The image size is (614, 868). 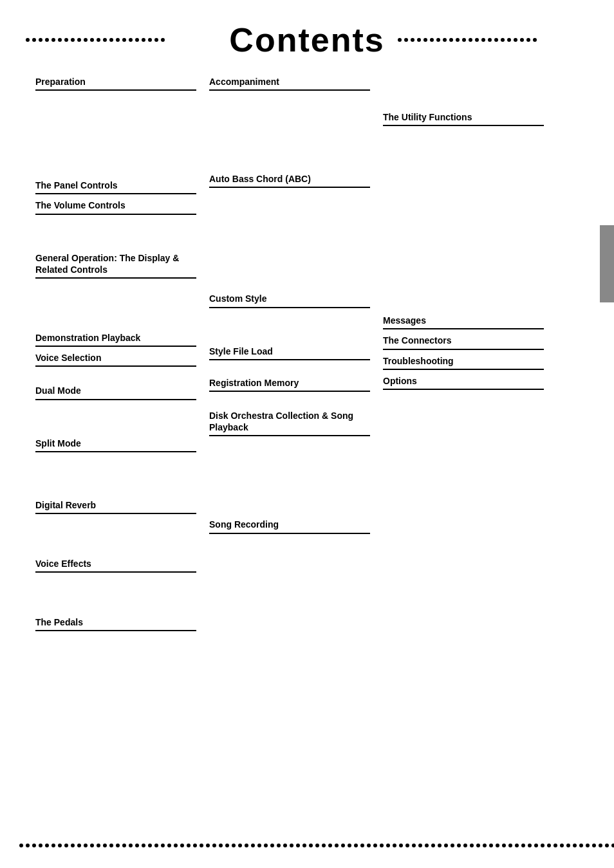 What do you see at coordinates (463, 117) in the screenshot?
I see `toc-item-utility-functions: The Utility Functions` at bounding box center [463, 117].